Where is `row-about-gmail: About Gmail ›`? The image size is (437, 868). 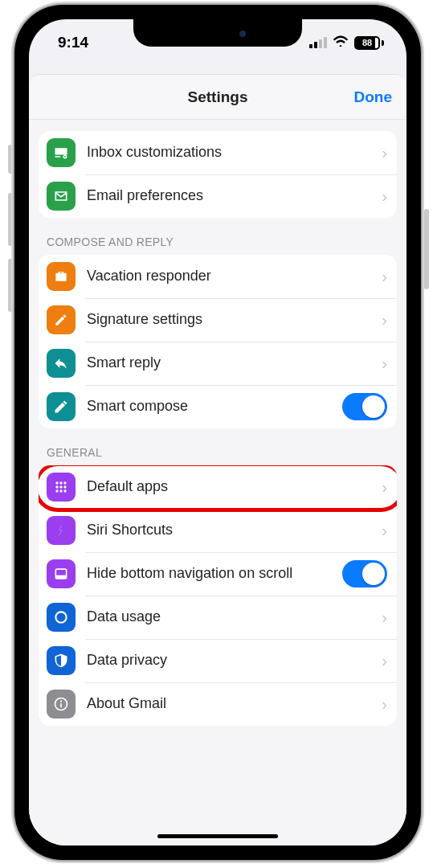
row-about-gmail: About Gmail › is located at coordinates (218, 704).